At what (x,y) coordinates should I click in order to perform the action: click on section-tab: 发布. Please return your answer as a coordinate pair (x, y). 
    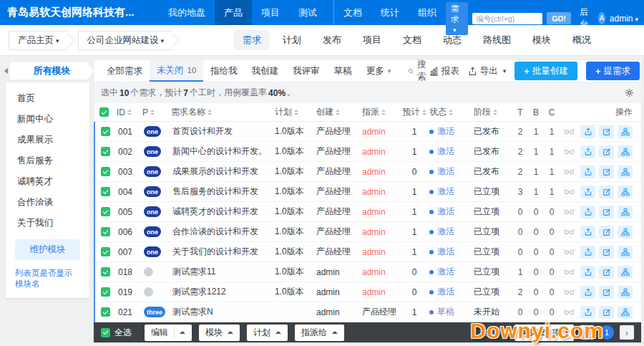
    Looking at the image, I should click on (332, 40).